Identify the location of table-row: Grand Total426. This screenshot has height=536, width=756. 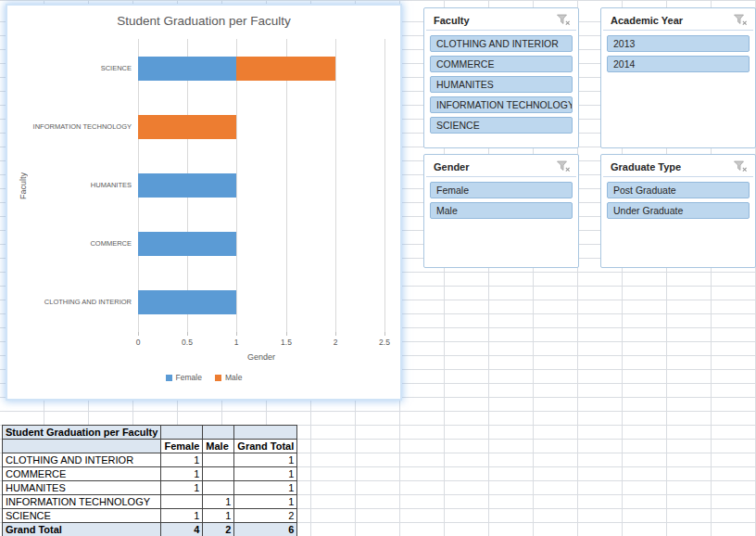
(150, 530).